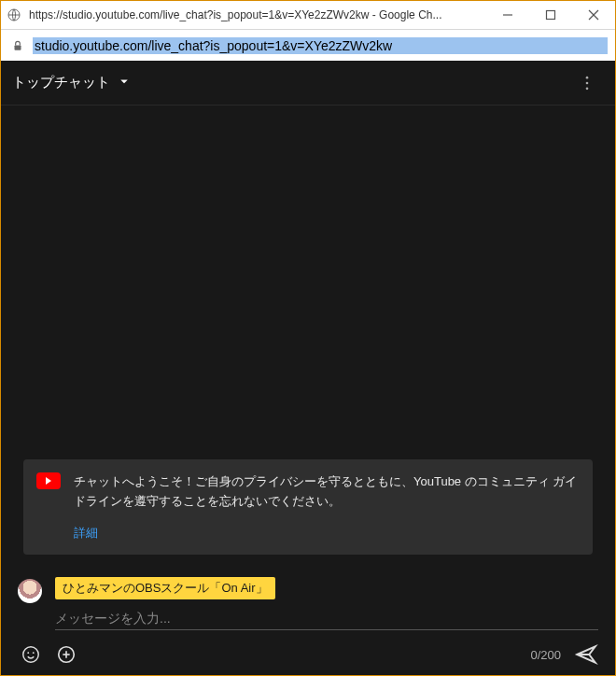 The image size is (616, 676). I want to click on welcome-notice: チャットへようこそ！ご自身のプライバシーを守るとともに、YouTube のコミュ…, so click(308, 507).